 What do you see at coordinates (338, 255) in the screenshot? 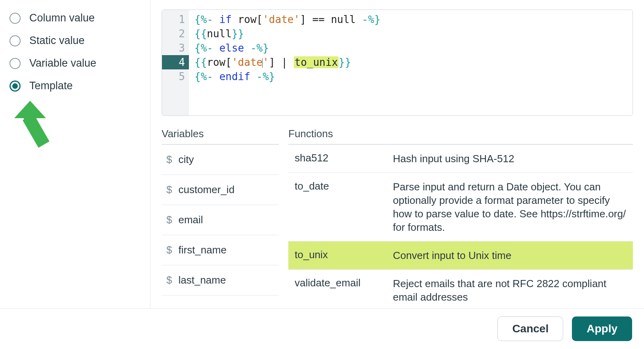
I see `function-name: to_unix` at bounding box center [338, 255].